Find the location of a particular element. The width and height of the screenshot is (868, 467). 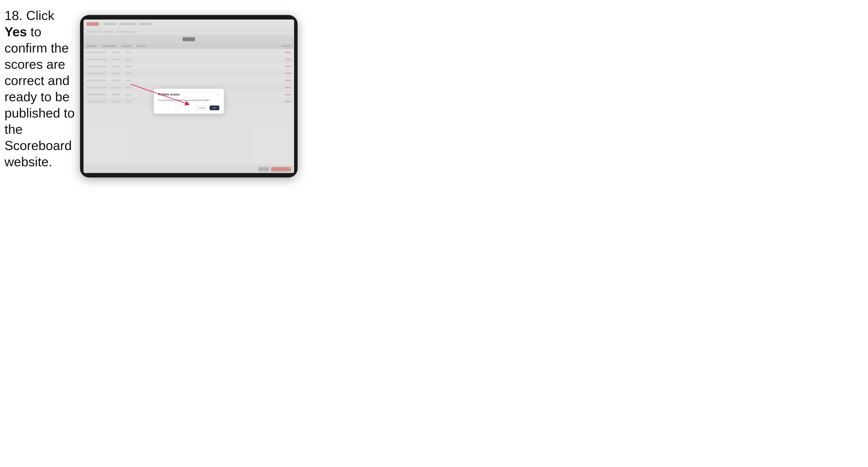

cancel-button: Cancel is located at coordinates (202, 108).